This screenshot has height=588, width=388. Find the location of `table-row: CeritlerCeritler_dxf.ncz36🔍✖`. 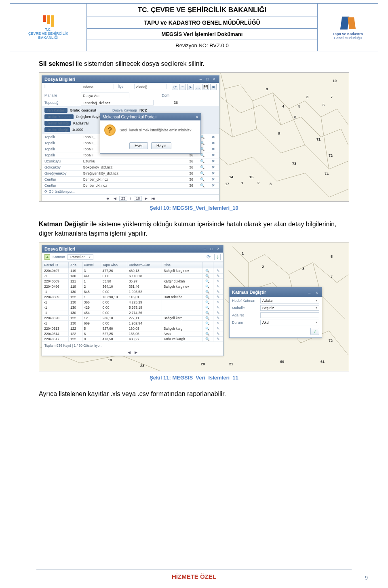

table-row: CeritlerCeritler_dxf.ncz36🔍✖ is located at coordinates (131, 179).